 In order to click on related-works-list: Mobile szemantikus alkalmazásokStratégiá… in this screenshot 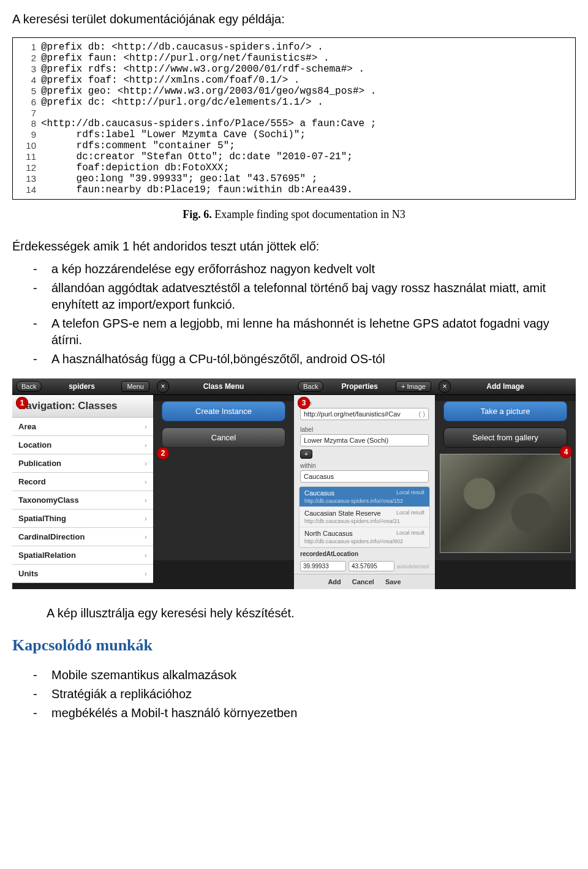, I will do `click(294, 694)`.